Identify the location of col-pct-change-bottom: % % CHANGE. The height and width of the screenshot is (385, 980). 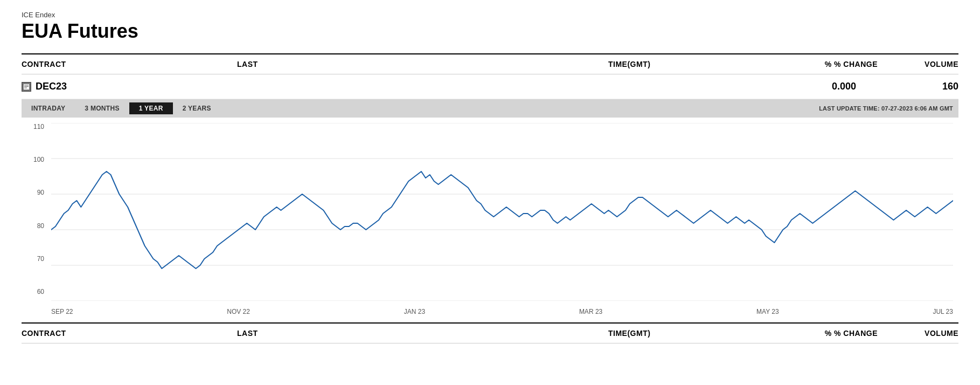
(824, 333).